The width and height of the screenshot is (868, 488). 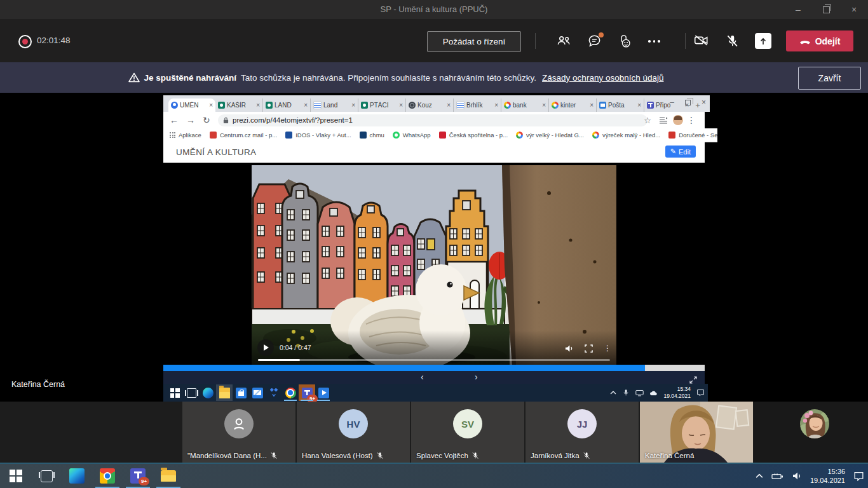 What do you see at coordinates (691, 120) in the screenshot?
I see `browser-menu-button: ⋮` at bounding box center [691, 120].